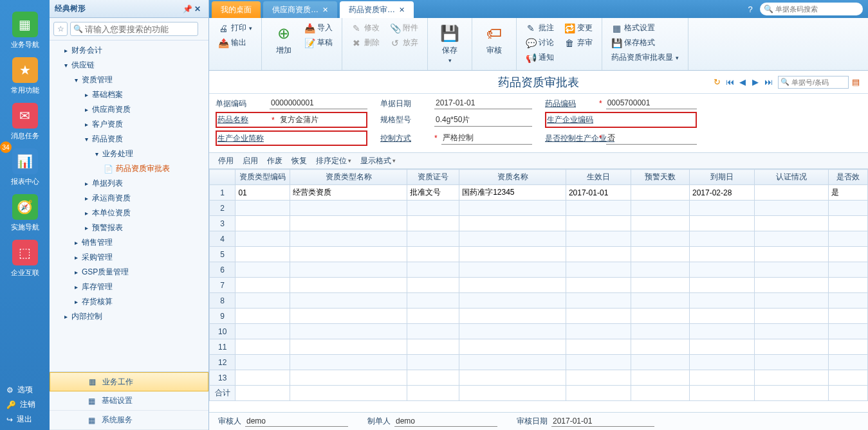 This screenshot has width=868, height=430. Describe the element at coordinates (539, 363) in the screenshot. I see `table-row: 12` at that location.